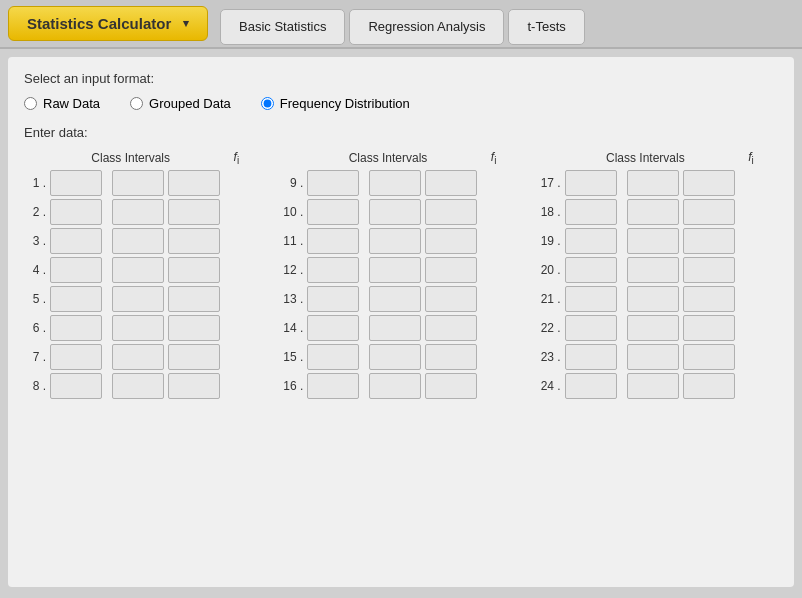  Describe the element at coordinates (76, 270) in the screenshot. I see `ci-4-lower` at that location.